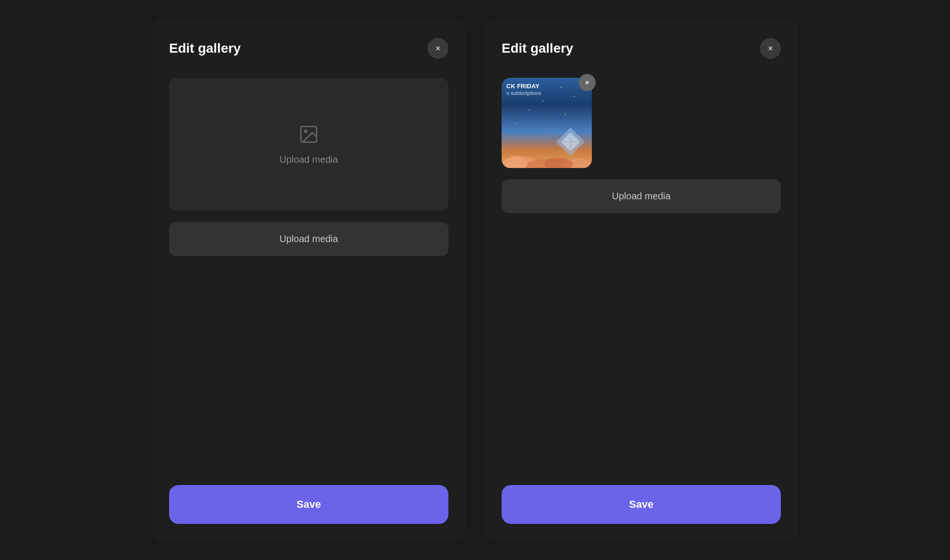  What do you see at coordinates (641, 48) in the screenshot?
I see `modal-right-header: Edit gallery ×` at bounding box center [641, 48].